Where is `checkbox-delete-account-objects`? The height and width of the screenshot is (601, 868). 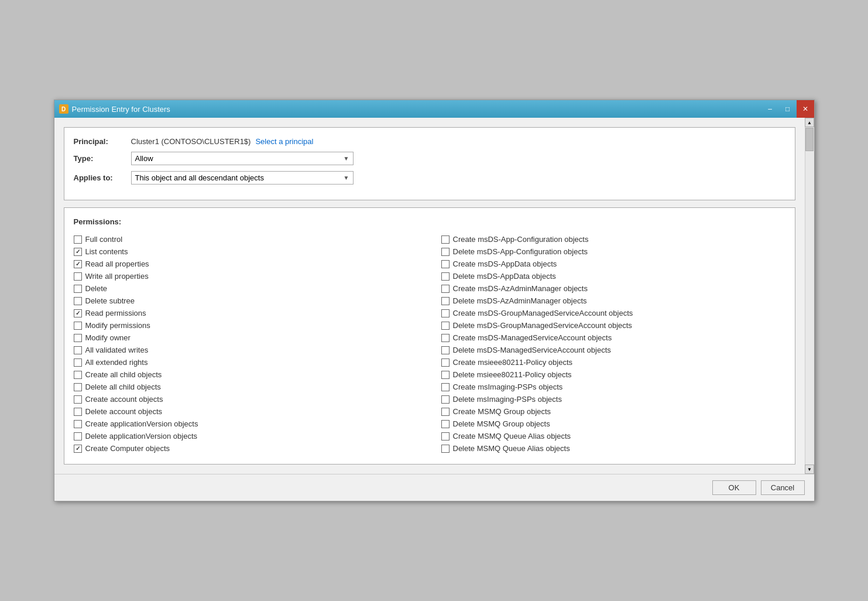 checkbox-delete-account-objects is located at coordinates (78, 412).